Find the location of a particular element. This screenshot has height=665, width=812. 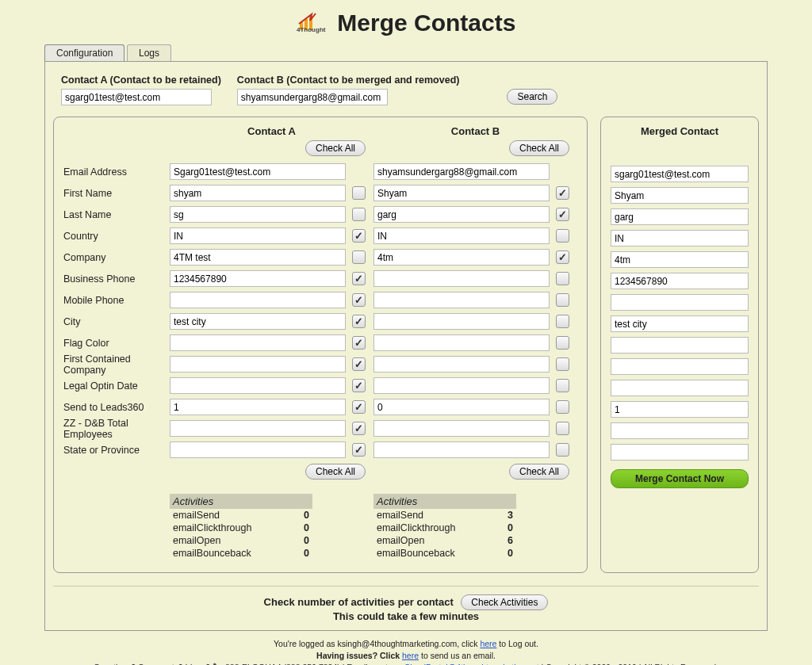

activity-row: emailBounceback0 is located at coordinates (241, 553).